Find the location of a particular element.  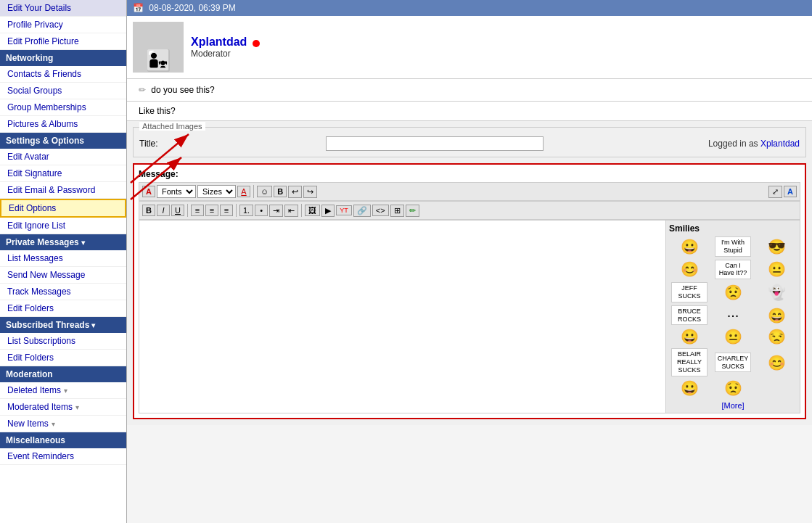

attached-images-section: Attached Images Title: Logged in as Xpla… is located at coordinates (469, 142).